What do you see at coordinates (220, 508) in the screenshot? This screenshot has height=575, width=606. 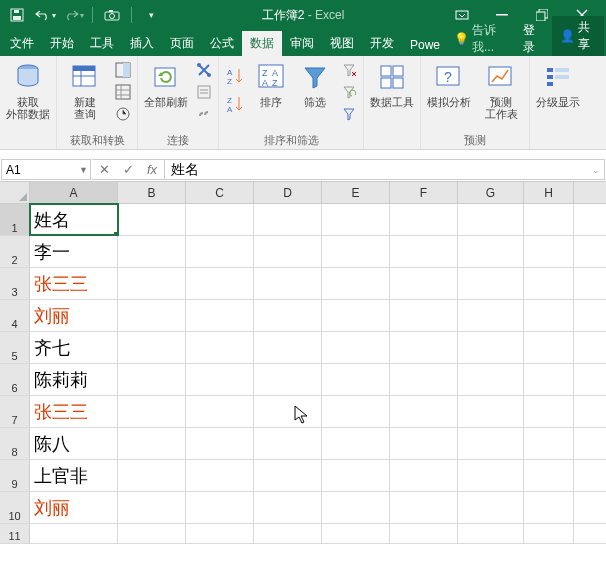 I see `cell-C10` at bounding box center [220, 508].